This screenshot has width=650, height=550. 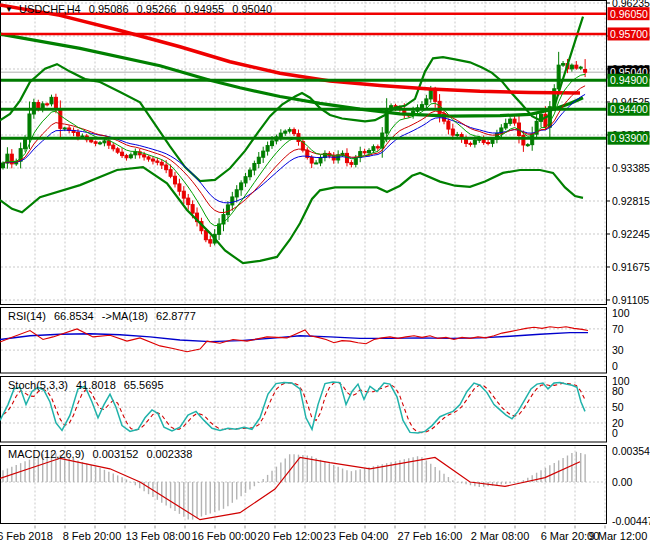 I want to click on time-scale-label: 23 Feb 04:00, so click(x=356, y=536).